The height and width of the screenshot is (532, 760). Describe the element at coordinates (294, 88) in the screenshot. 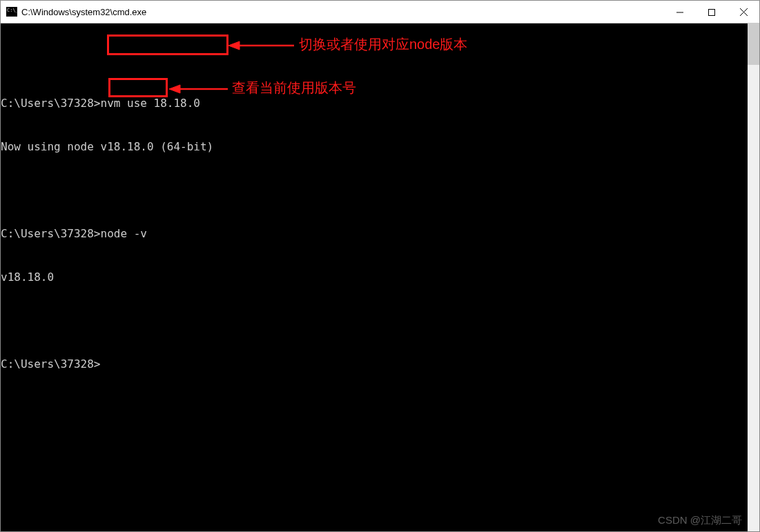

I see `annotation-label: 查看当前使用版本号` at that location.